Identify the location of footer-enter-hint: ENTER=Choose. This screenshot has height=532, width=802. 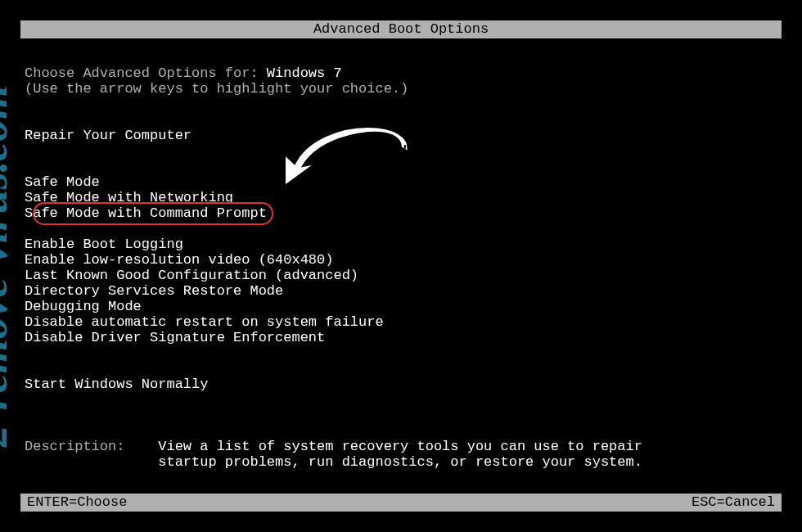
(77, 503).